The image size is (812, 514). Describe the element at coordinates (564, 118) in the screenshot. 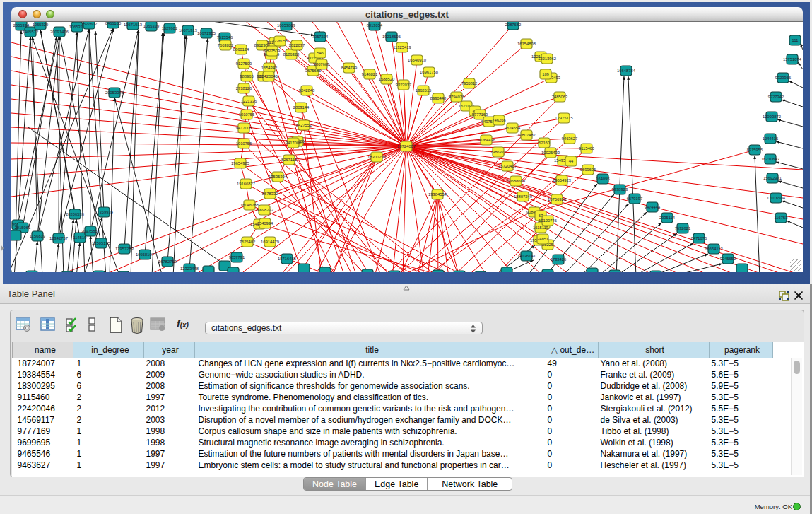

I see `svg-text: 12975115` at that location.